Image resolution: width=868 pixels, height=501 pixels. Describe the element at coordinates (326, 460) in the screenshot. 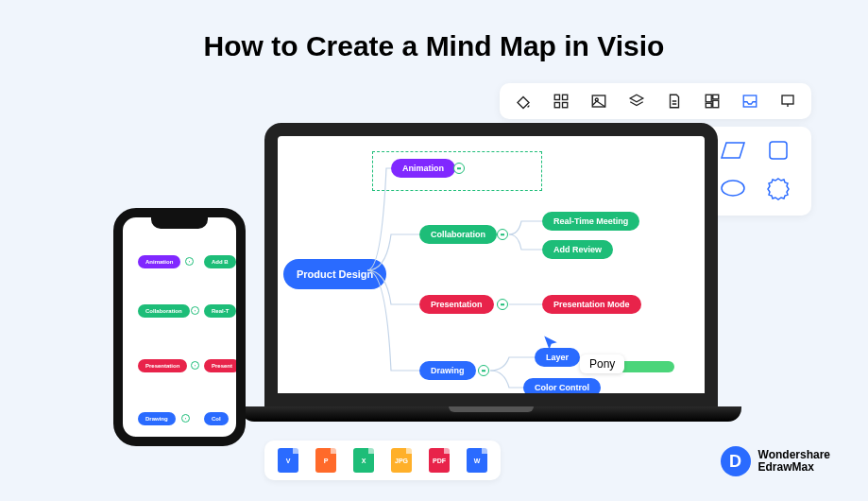

I see `file-ppt-icon: P` at that location.